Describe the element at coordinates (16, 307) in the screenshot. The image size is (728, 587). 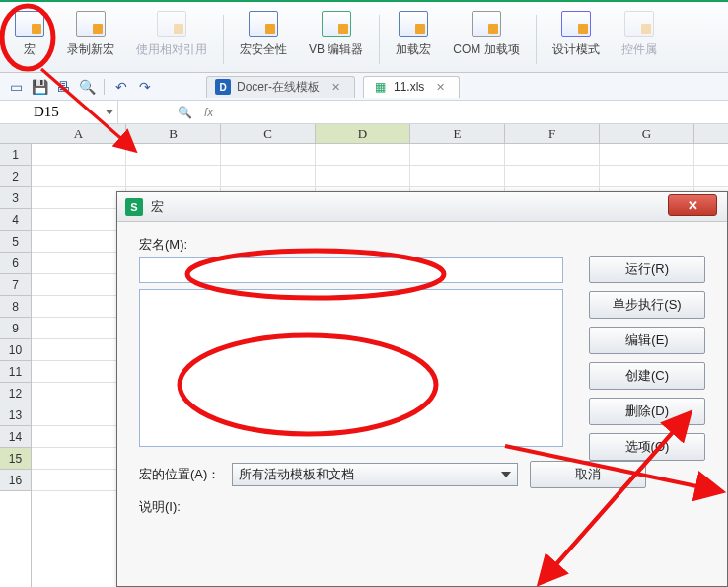
I see `row-header: 8` at that location.